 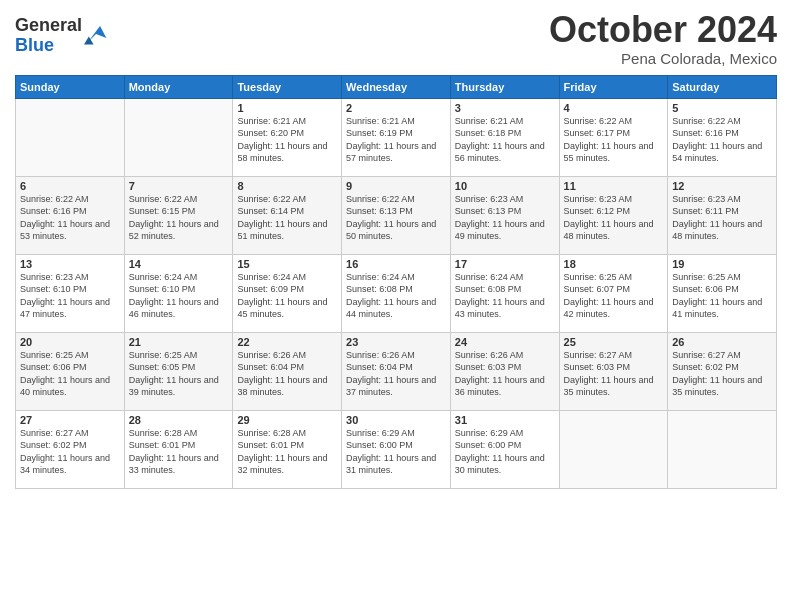 What do you see at coordinates (396, 293) in the screenshot?
I see `calendar-cell: 16Sunrise: 6:24 AMSunset: 6:08 PMDayligh…` at bounding box center [396, 293].